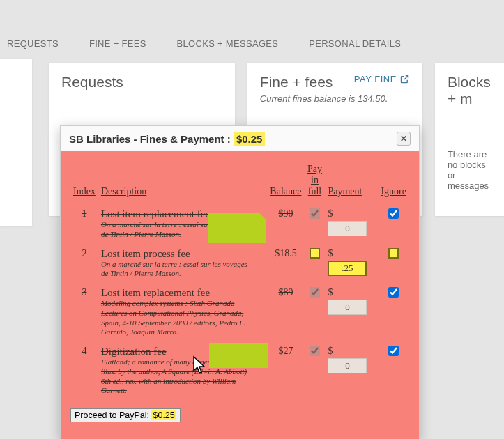 This screenshot has width=504, height=439. I want to click on card-blocks: Blocks + m There are no blocks or messag…, so click(470, 139).